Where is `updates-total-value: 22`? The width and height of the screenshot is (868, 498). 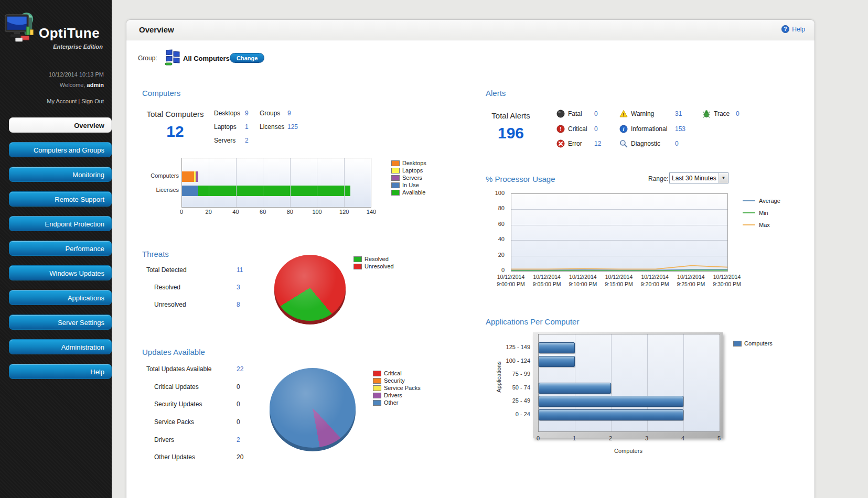
updates-total-value: 22 is located at coordinates (240, 369).